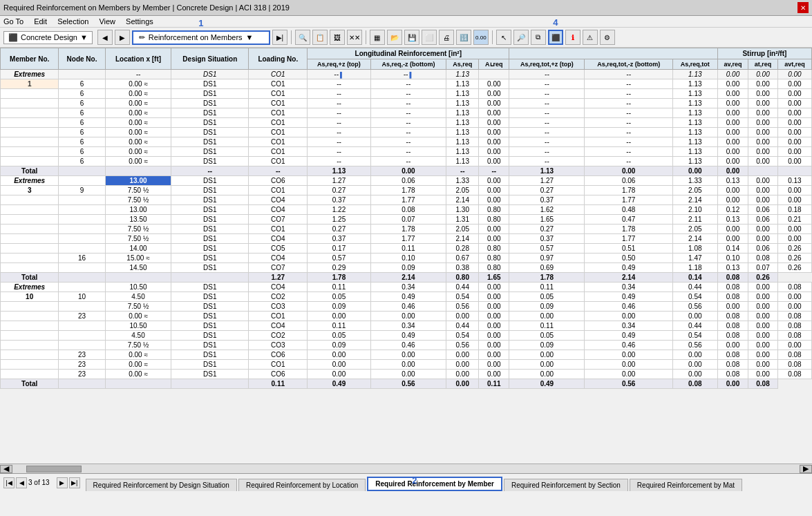  Describe the element at coordinates (107, 21) in the screenshot. I see `menu-view: View` at that location.